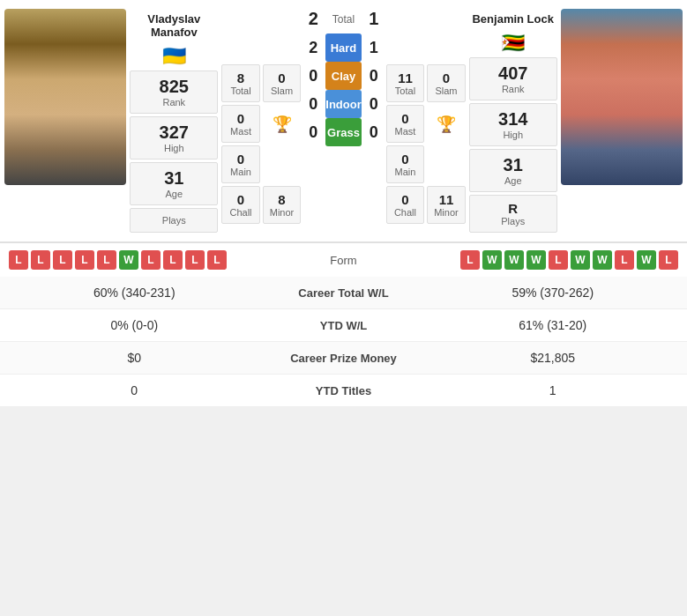 Image resolution: width=687 pixels, height=616 pixels. I want to click on player-left-chall-box: 0 Chall, so click(241, 204).